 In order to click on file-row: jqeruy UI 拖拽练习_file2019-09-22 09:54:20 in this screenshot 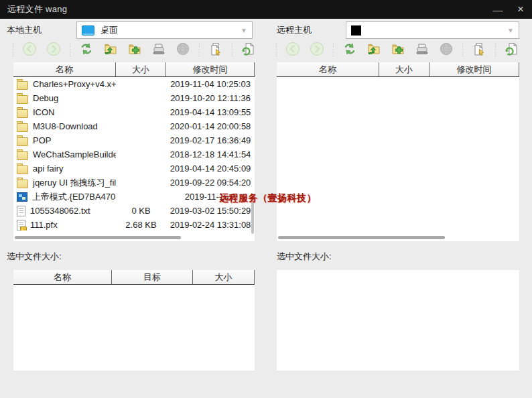, I will do `click(134, 182)`.